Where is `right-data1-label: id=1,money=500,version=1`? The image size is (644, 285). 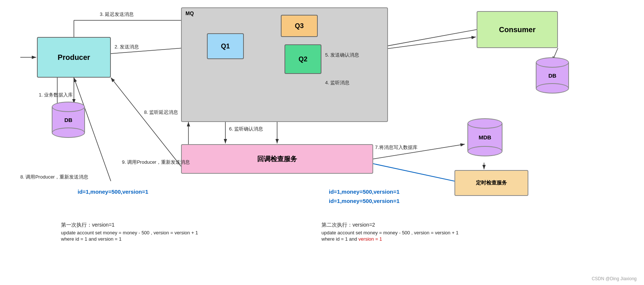
right-data1-label: id=1,money=500,version=1 is located at coordinates (364, 191).